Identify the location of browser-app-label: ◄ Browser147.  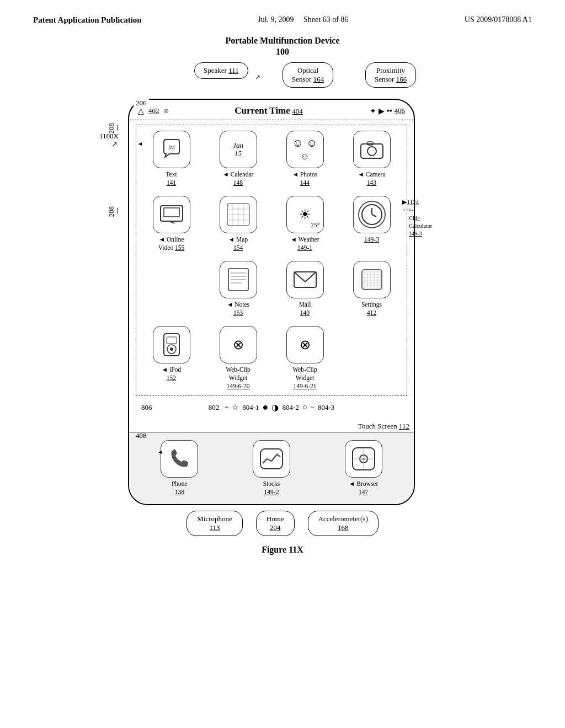
(363, 488).